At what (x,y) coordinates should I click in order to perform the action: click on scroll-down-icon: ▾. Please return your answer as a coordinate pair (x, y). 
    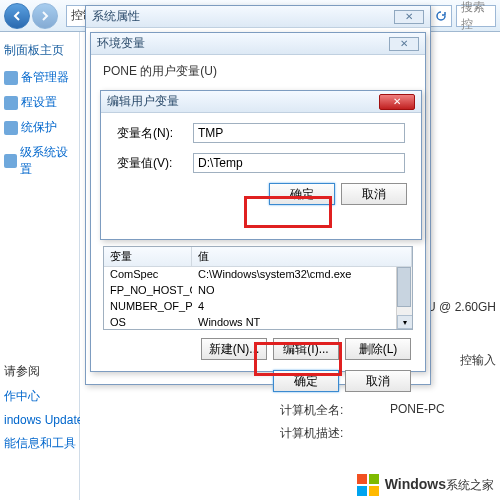
    Looking at the image, I should click on (405, 322).